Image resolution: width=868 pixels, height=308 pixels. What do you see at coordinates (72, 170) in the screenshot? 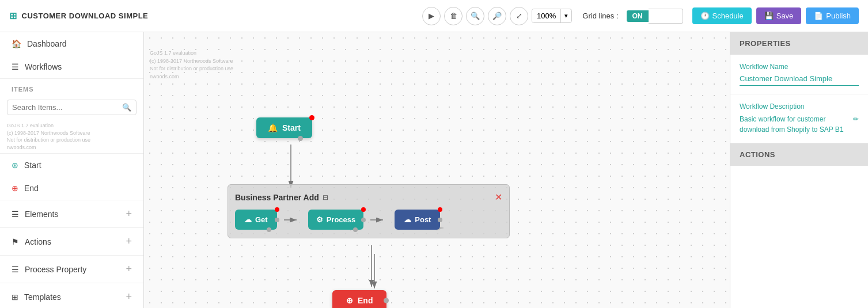
I see `sidebar: 🏠 Dashboard ☰ Workflows ITEMS 🔍 GoJS 1.7…` at bounding box center [72, 170].